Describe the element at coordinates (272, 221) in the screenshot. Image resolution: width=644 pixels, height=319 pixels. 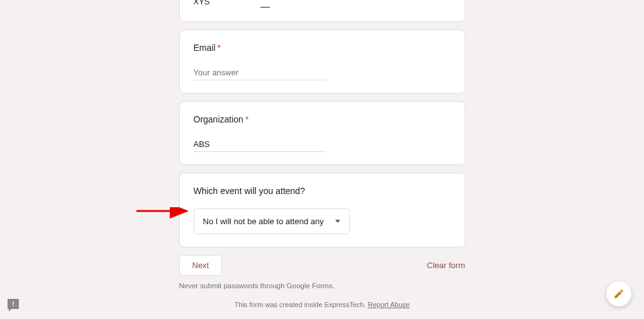
I see `event-dropdown: No I will not be able to attend any` at that location.